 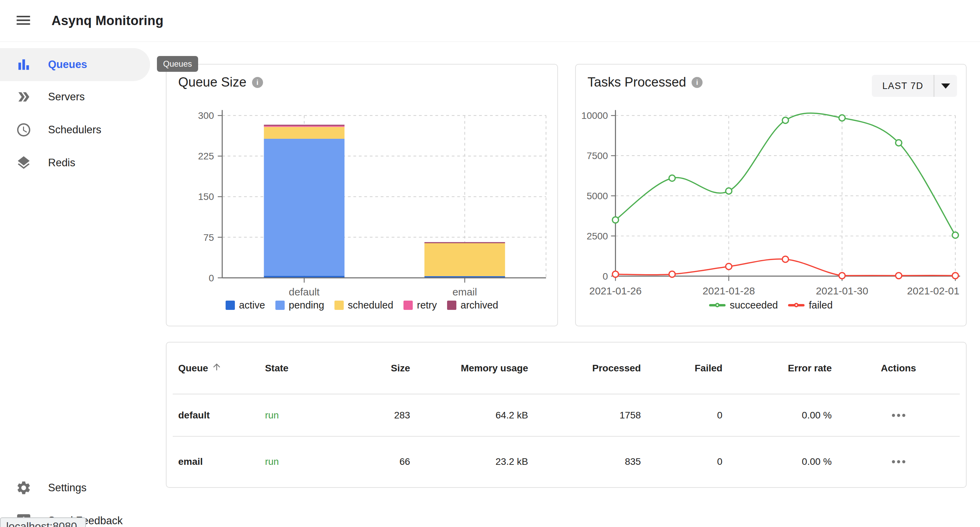 I want to click on queue-name-cell: default, so click(x=216, y=416).